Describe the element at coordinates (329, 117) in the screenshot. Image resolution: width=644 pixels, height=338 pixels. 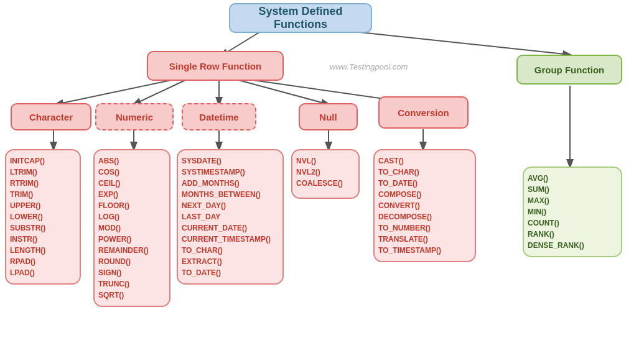
I see `null-box: Null` at that location.